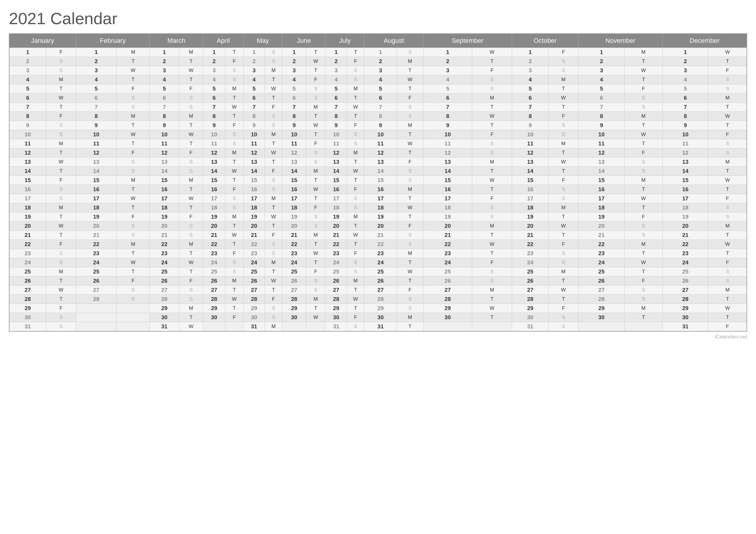 The height and width of the screenshot is (534, 756). I want to click on day-num: 10, so click(381, 135).